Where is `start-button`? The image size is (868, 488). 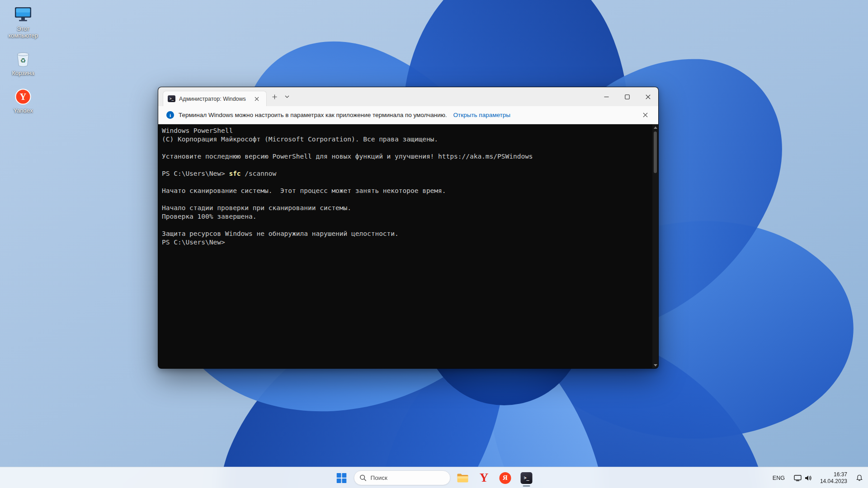
start-button is located at coordinates (342, 478).